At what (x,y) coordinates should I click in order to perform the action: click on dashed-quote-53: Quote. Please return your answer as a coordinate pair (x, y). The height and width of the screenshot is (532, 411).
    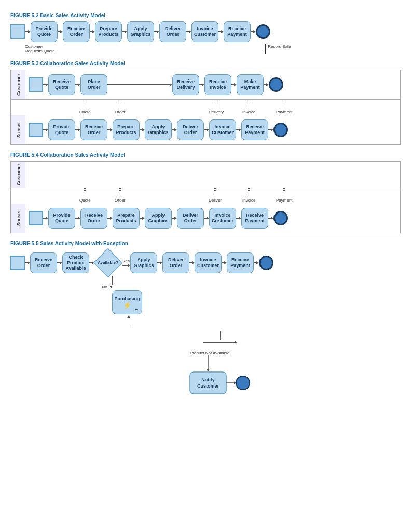
    Looking at the image, I should click on (85, 107).